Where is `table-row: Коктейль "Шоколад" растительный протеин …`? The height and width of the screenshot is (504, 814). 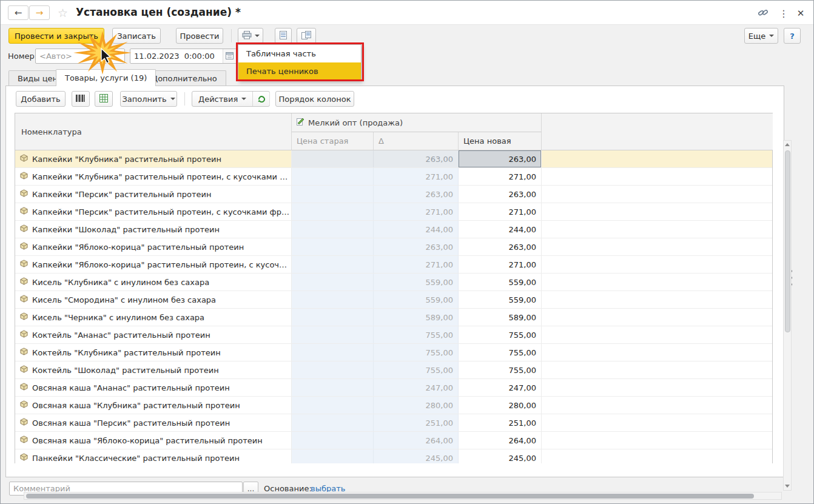
table-row: Коктейль "Шоколад" растительный протеин … is located at coordinates (394, 370).